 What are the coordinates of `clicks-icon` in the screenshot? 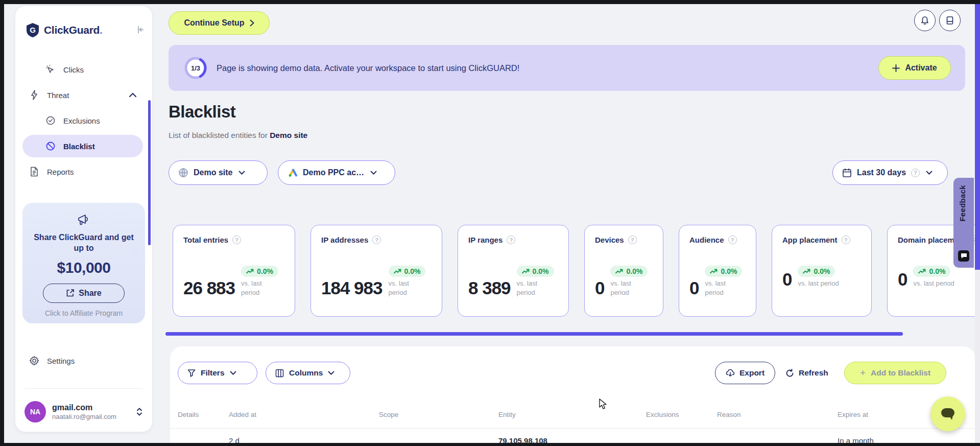 It's located at (51, 69).